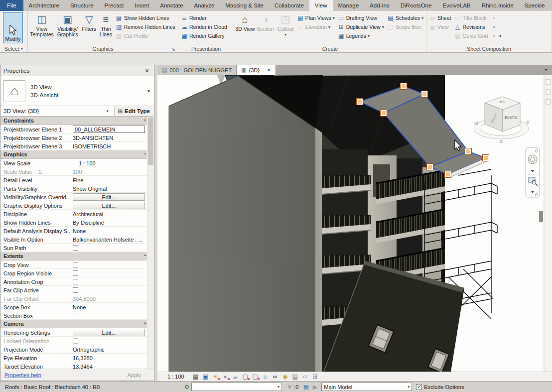  I want to click on ribbon-tab-file: File, so click(12, 5).